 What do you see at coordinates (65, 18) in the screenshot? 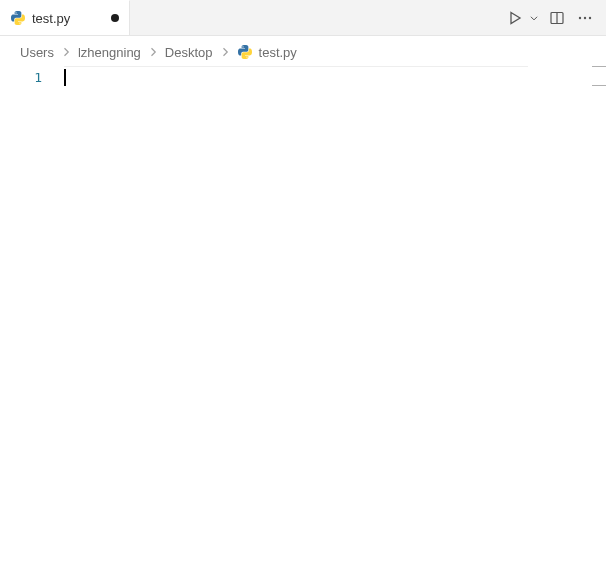
I see `active-tab: test.py` at bounding box center [65, 18].